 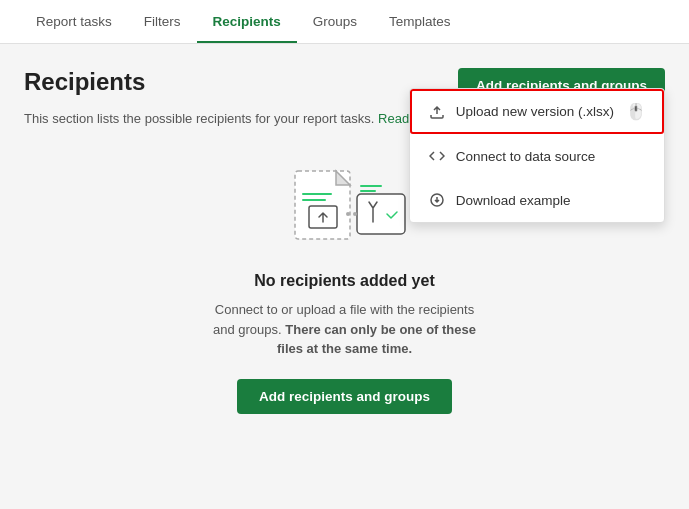 I want to click on dropdown-container: Upload new version (.xlsx) 🖱️ Connect to…, so click(x=537, y=134).